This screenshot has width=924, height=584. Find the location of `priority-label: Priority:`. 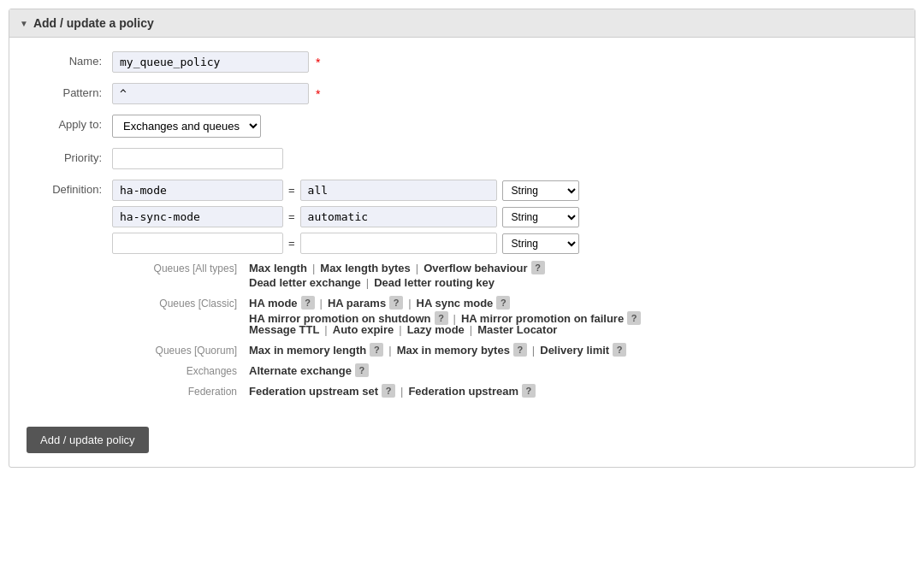

priority-label: Priority: is located at coordinates (69, 156).